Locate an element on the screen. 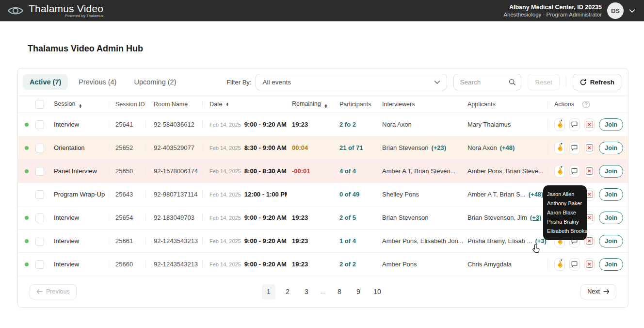 The image size is (644, 328). date-cell: Feb 14, 20259:00 - 9:20 AM is located at coordinates (244, 124).